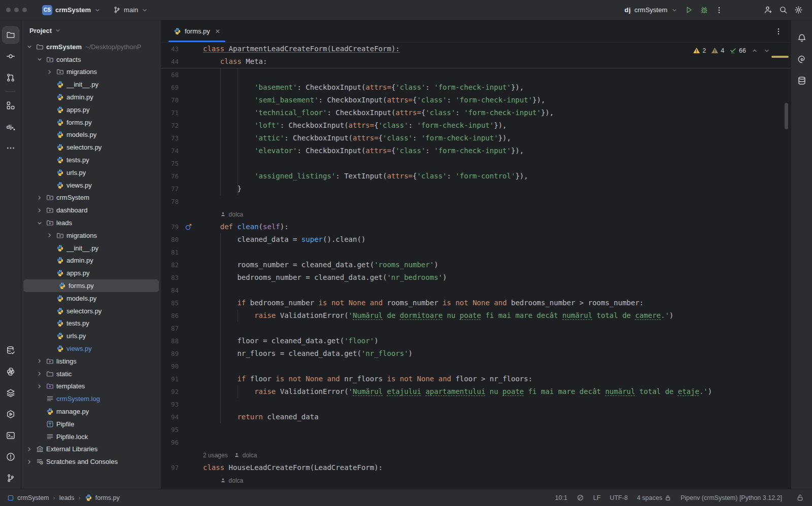 The height and width of the screenshot is (506, 812). I want to click on tree-item-models-py: models.py, so click(91, 298).